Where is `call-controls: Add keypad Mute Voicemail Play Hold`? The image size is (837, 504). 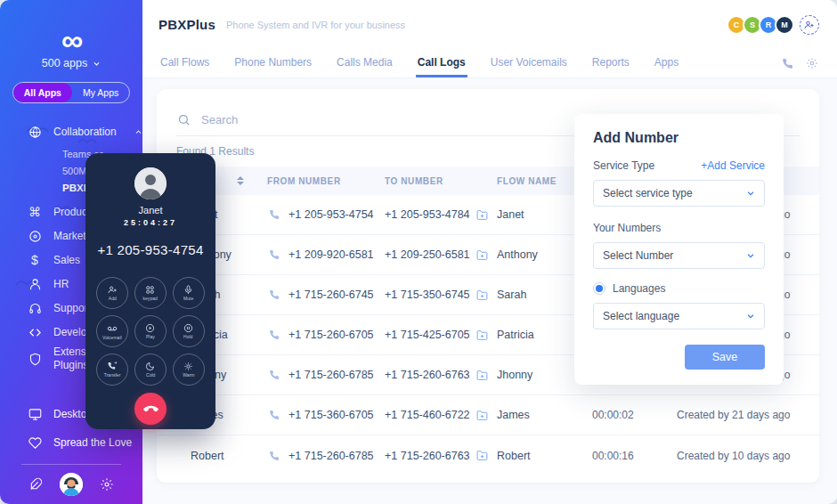
call-controls: Add keypad Mute Voicemail Play Hold is located at coordinates (150, 331).